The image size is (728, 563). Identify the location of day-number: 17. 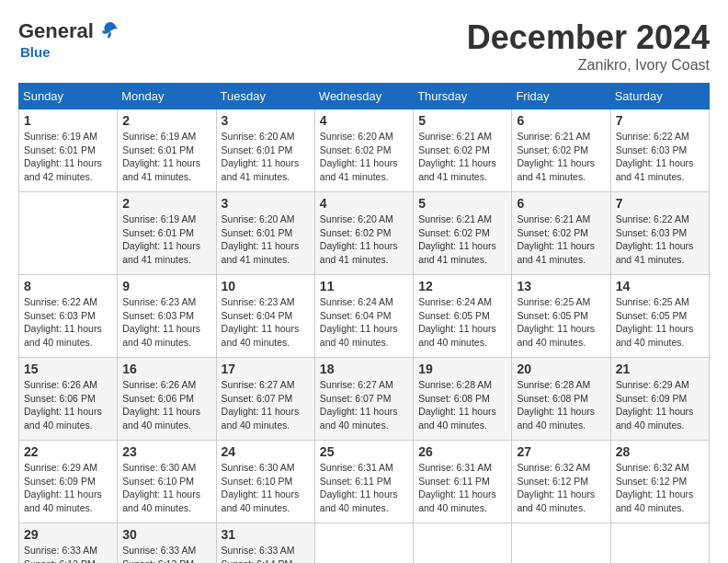
(266, 369).